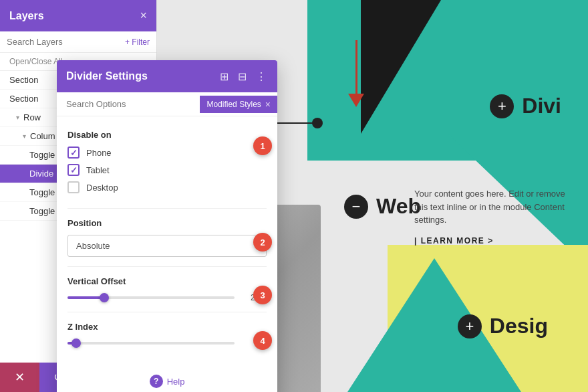 The image size is (588, 392). Describe the element at coordinates (243, 76) in the screenshot. I see `settings-icon-group: ⊞ ⊟ ⋮` at that location.